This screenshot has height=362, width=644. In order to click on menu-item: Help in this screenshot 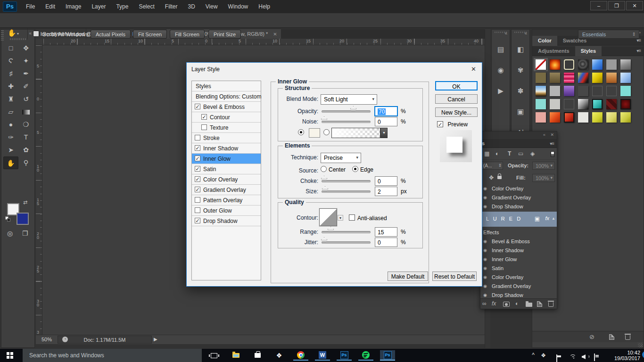, I will do `click(264, 7)`.